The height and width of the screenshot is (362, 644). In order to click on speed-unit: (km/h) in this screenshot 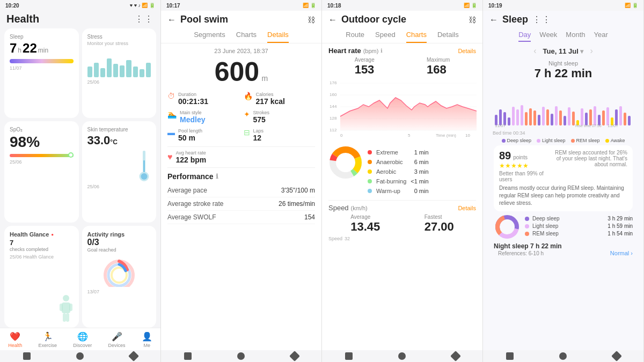, I will do `click(360, 208)`.